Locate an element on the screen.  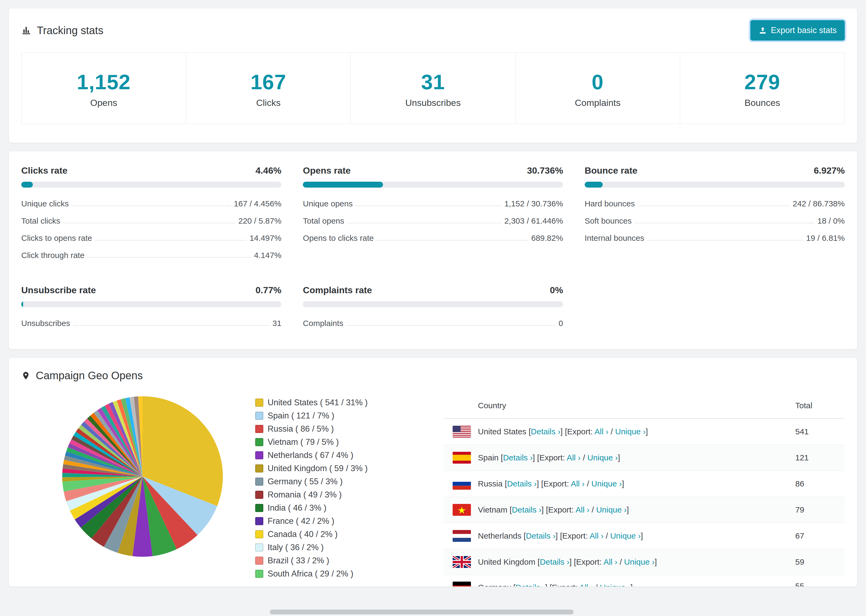
metric-value: 31 is located at coordinates (277, 323).